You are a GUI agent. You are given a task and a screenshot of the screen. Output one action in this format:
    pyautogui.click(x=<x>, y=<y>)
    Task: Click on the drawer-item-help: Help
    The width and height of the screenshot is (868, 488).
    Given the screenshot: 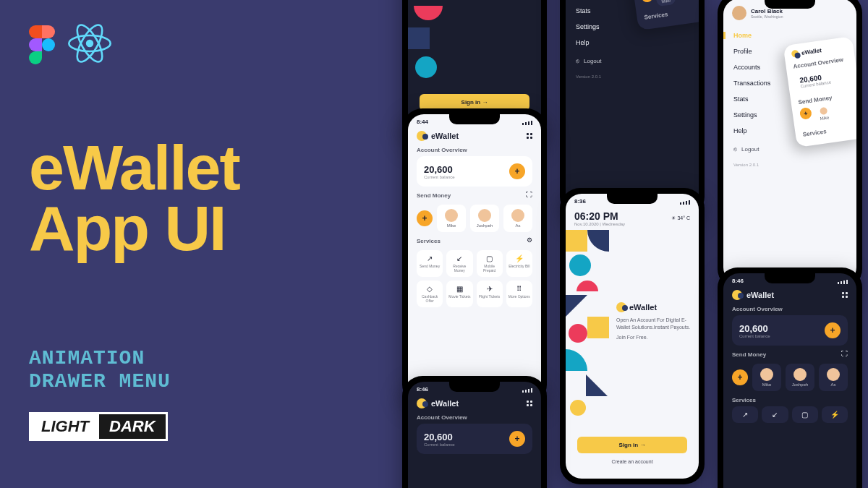 What is the action you would take?
    pyautogui.click(x=632, y=43)
    